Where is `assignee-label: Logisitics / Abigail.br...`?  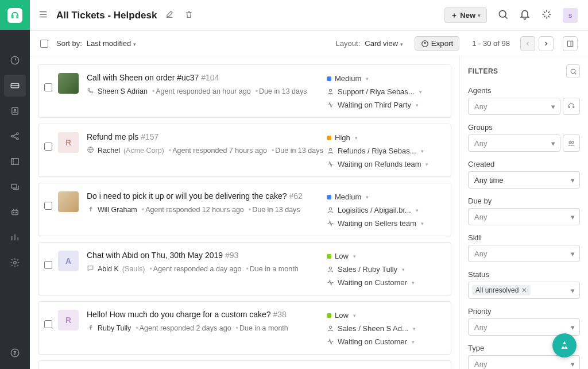 assignee-label: Logisitics / Abigail.br... is located at coordinates (374, 210).